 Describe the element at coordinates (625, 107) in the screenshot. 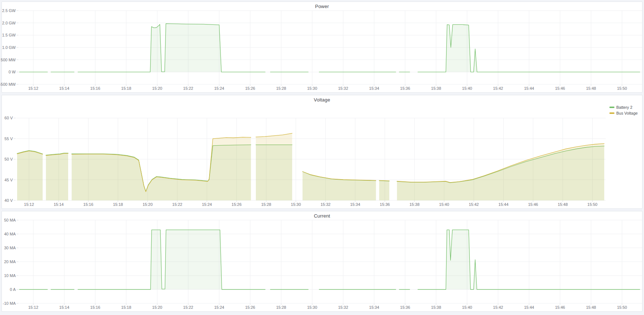

I see `legend-item-battery-2: Battery 2` at that location.